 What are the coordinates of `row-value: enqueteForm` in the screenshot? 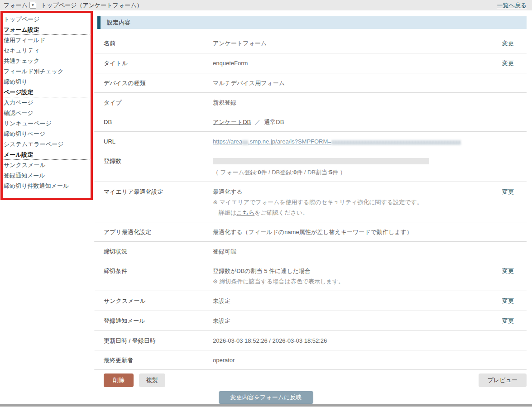 It's located at (347, 63).